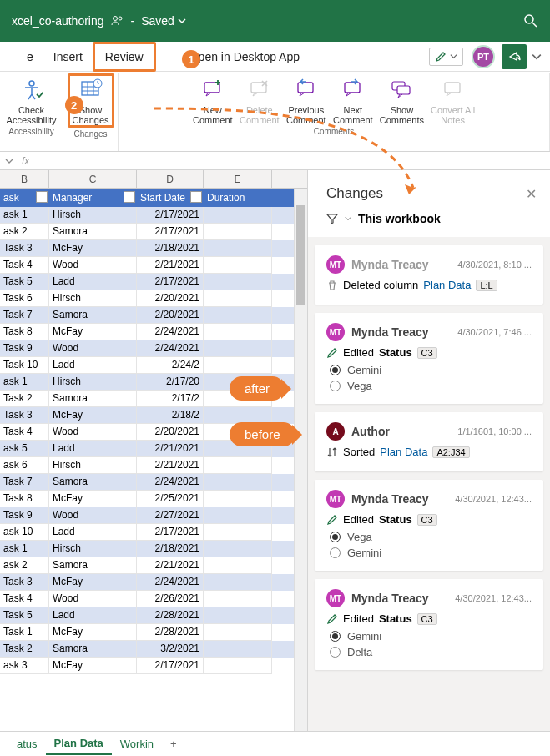 The image size is (550, 756). Describe the element at coordinates (154, 349) in the screenshot. I see `table-row: Task 9Wood2/24/2021` at that location.